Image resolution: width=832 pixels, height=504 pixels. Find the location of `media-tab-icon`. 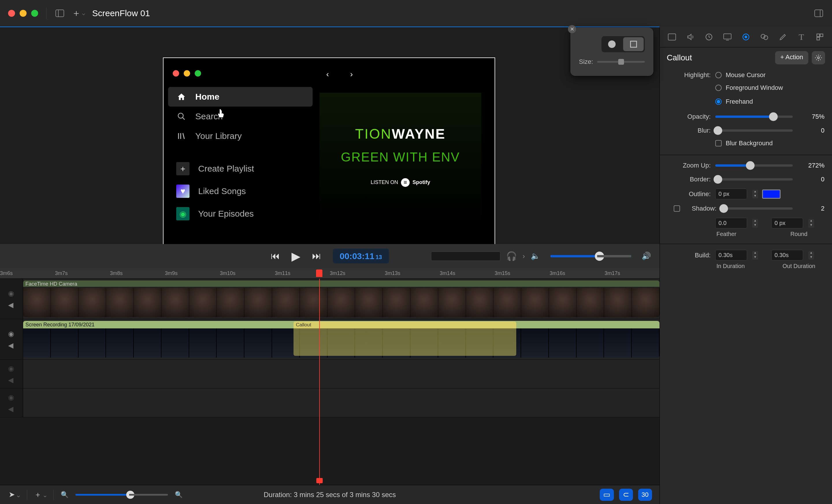

media-tab-icon is located at coordinates (820, 37).